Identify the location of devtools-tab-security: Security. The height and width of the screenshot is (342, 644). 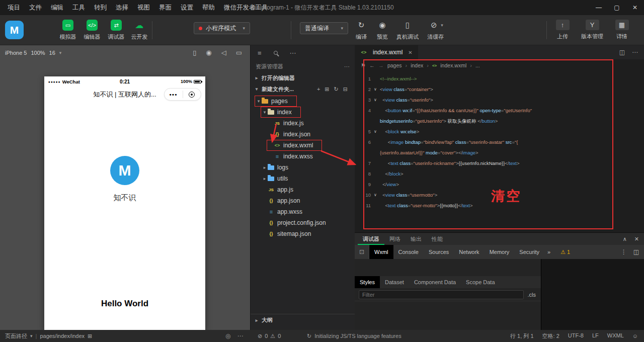
(529, 252).